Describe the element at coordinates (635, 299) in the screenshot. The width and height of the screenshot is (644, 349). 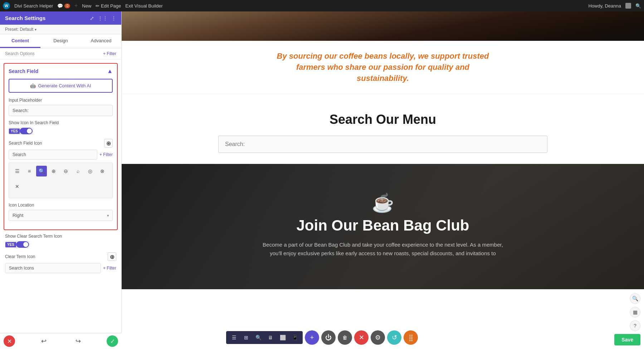
I see `rst-search-icon: 🔍` at that location.